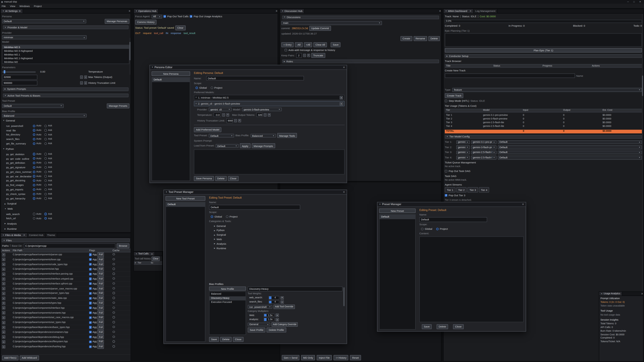  I want to click on save-profile-button: Save Profile, so click(256, 330).